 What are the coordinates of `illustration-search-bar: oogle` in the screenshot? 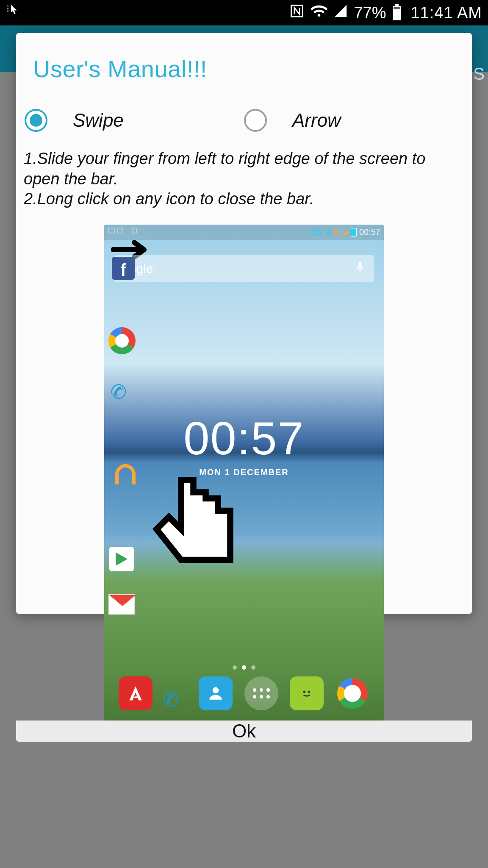 It's located at (244, 269).